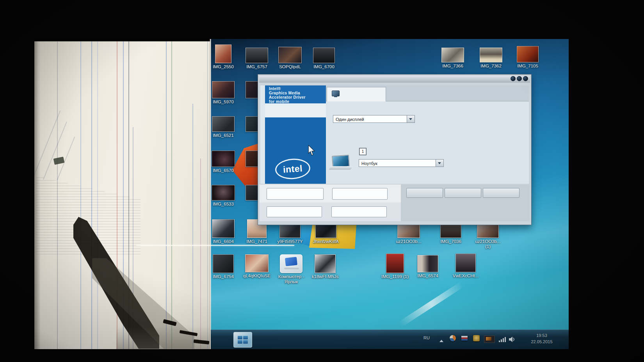  Describe the element at coordinates (257, 59) in the screenshot. I see `desktop-icon: IMG_6757` at that location.